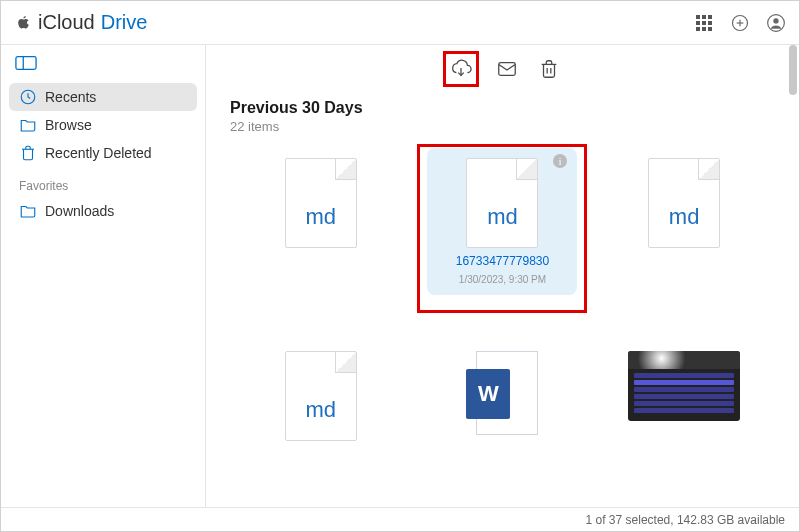 This screenshot has width=800, height=532. Describe the element at coordinates (502, 396) in the screenshot. I see `file-item: W` at that location.